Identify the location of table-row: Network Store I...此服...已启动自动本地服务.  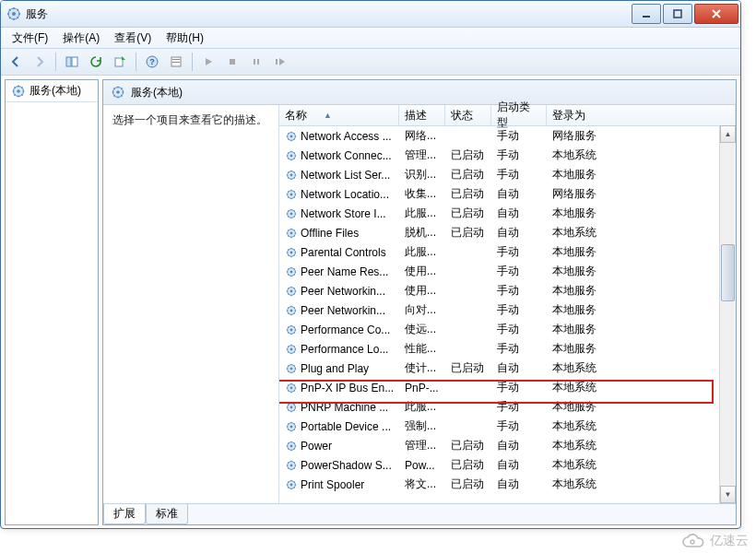
(507, 214).